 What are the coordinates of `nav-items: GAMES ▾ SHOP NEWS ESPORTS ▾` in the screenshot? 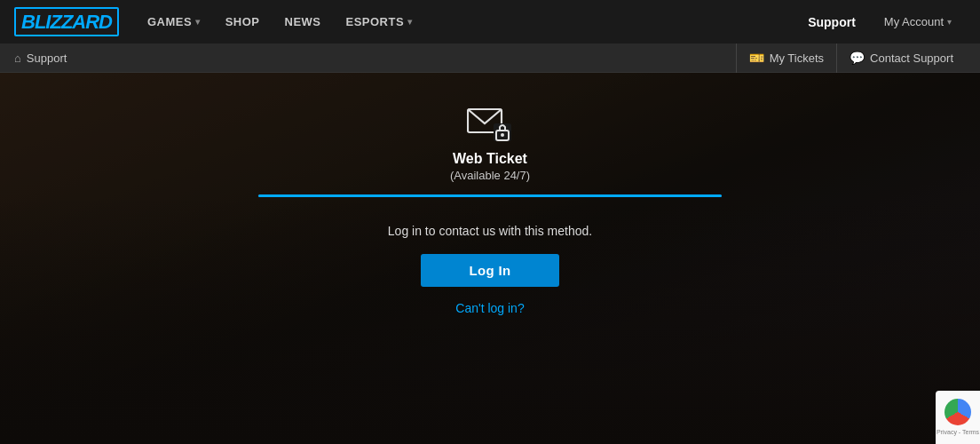 It's located at (465, 21).